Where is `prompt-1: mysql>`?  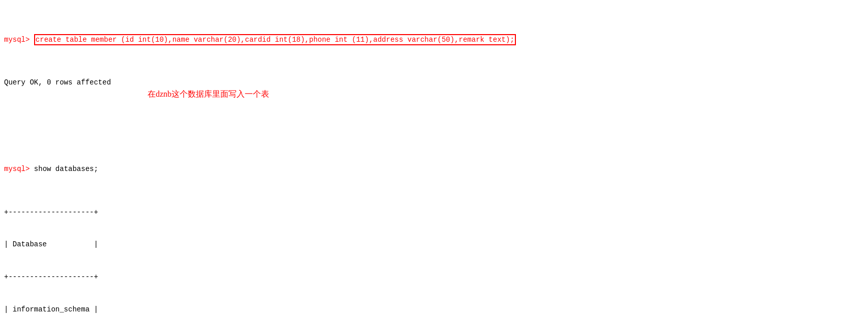
prompt-1: mysql> is located at coordinates (19, 40).